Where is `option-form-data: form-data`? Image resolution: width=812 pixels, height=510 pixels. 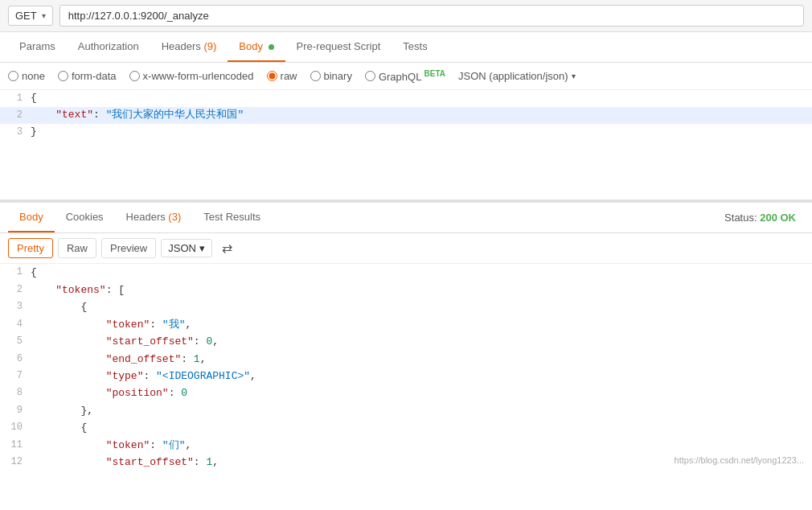 option-form-data: form-data is located at coordinates (87, 76).